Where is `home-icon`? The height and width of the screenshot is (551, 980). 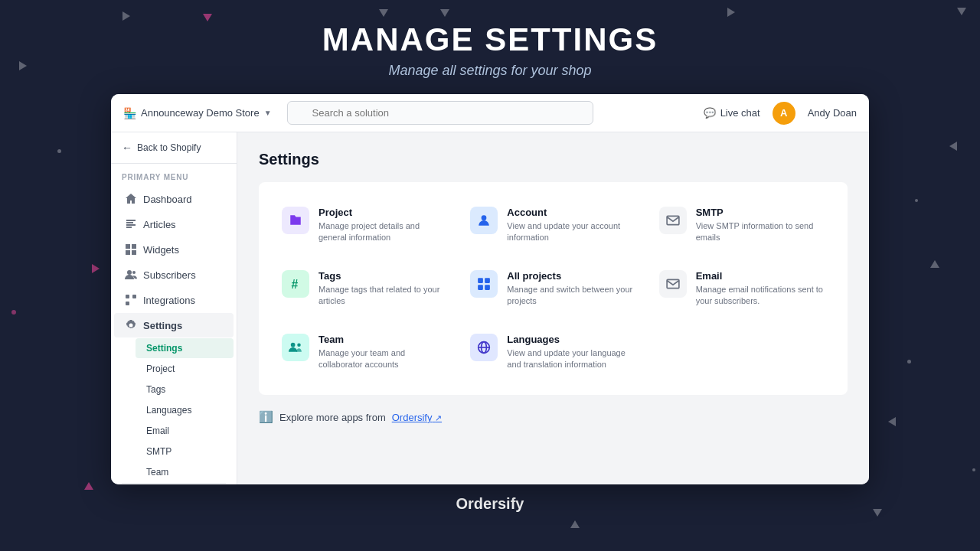
home-icon is located at coordinates (131, 199).